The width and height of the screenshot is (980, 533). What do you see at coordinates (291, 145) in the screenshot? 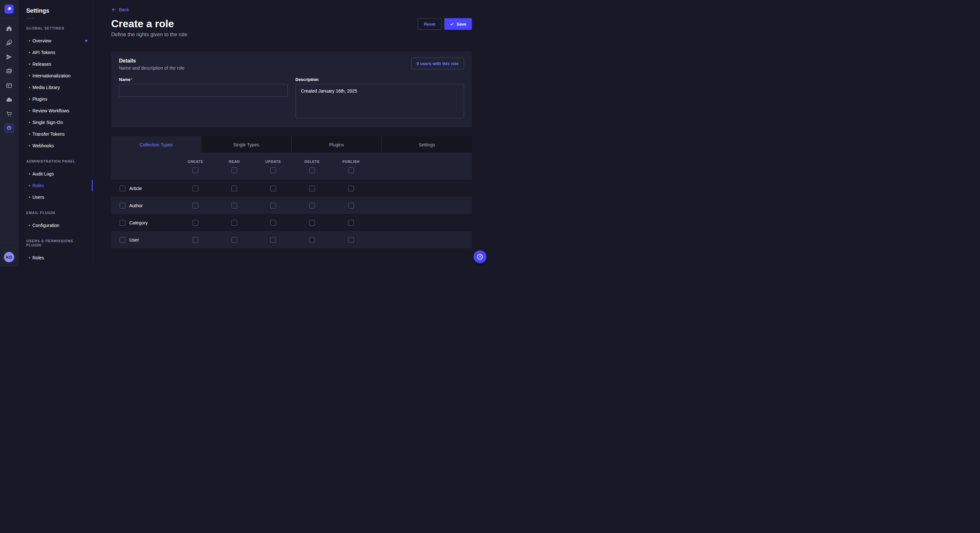
I see `permissions-tab-bar: Collection Types Single Types Plugins Se…` at bounding box center [291, 145].